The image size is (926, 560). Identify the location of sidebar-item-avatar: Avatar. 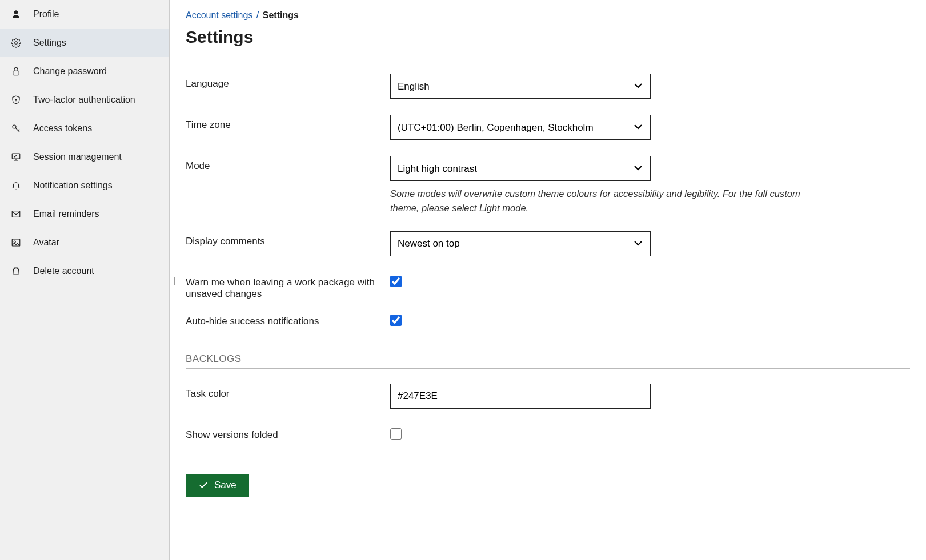
(85, 243).